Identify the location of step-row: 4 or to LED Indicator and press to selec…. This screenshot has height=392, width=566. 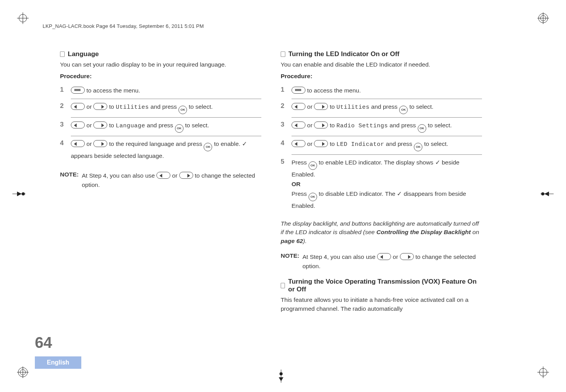
(381, 146).